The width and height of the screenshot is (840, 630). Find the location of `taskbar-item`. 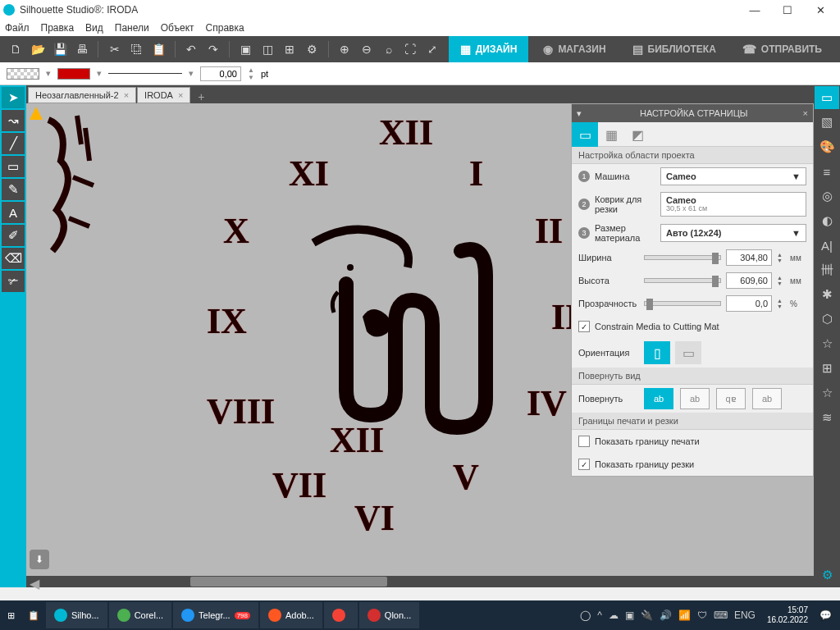

taskbar-item is located at coordinates (341, 615).